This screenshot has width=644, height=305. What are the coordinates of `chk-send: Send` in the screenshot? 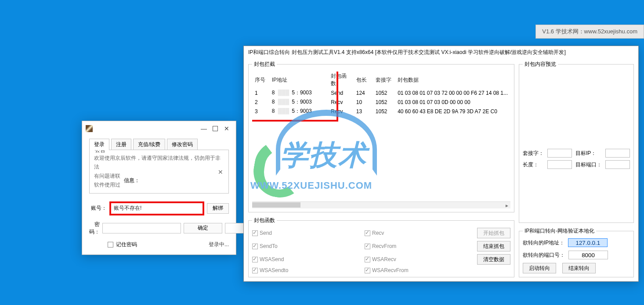 It's located at (305, 233).